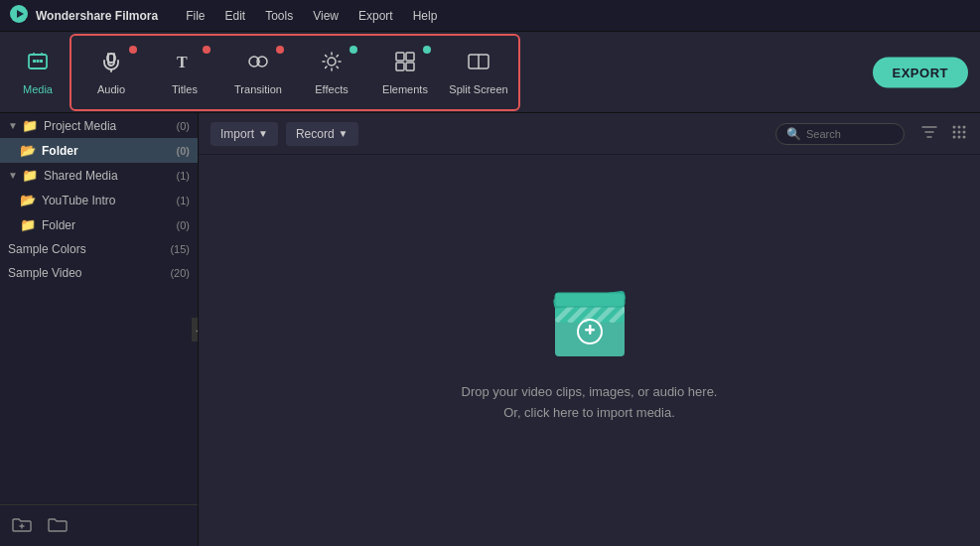  I want to click on shared-folder-icon: 📁, so click(30, 175).